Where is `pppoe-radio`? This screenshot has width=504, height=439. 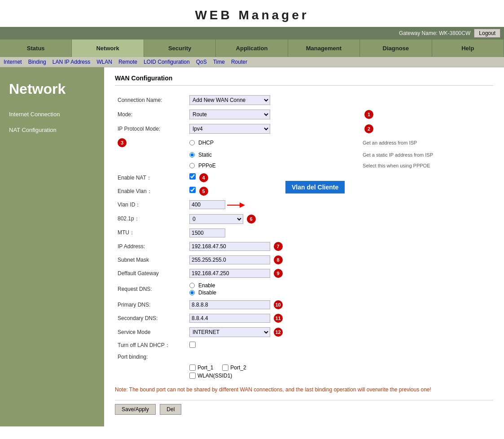 pppoe-radio is located at coordinates (192, 166).